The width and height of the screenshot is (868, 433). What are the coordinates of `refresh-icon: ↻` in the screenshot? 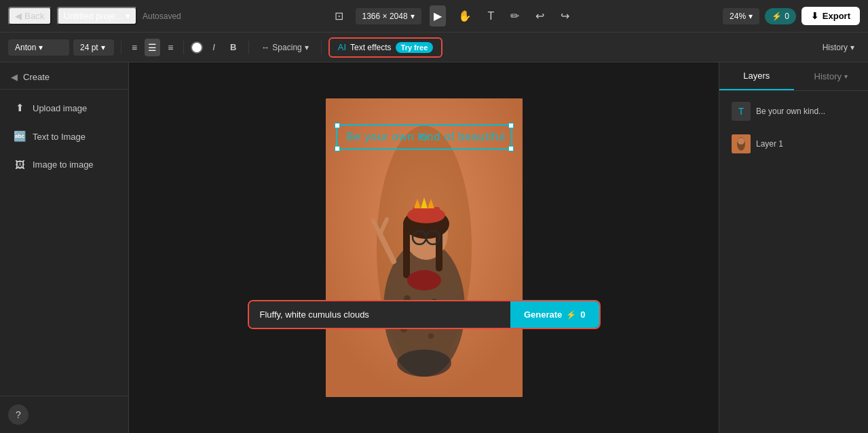 It's located at (423, 137).